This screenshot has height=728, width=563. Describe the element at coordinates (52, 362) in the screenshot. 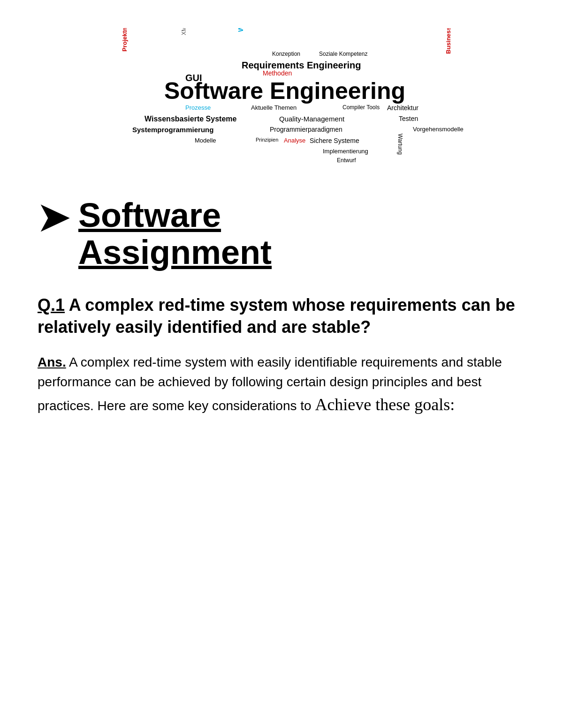

I see `answer-label: Ans.` at that location.